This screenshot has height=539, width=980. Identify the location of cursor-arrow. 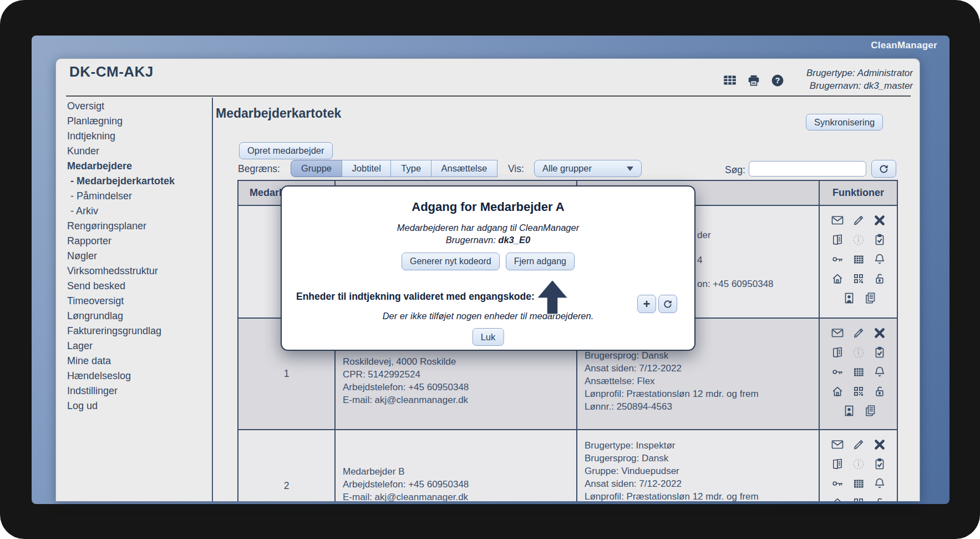
(552, 297).